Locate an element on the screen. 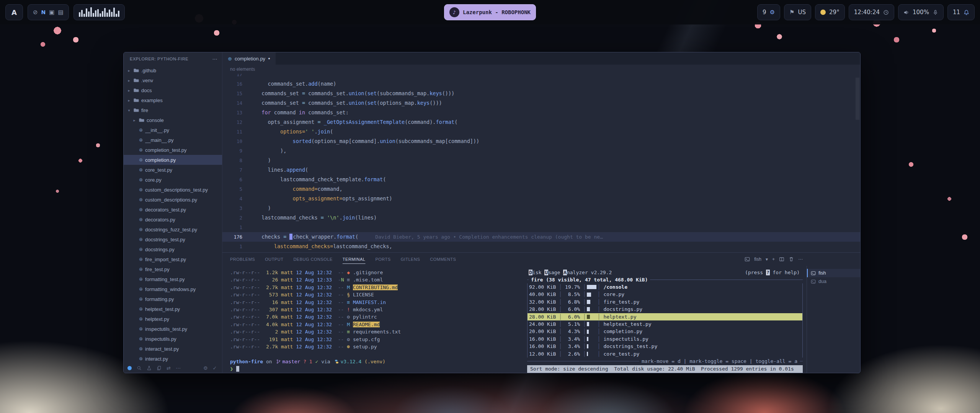 Image resolution: width=980 pixels, height=413 pixels. tree-item-inspectutils_test.py: ⊕inspectutils_test.py is located at coordinates (173, 329).